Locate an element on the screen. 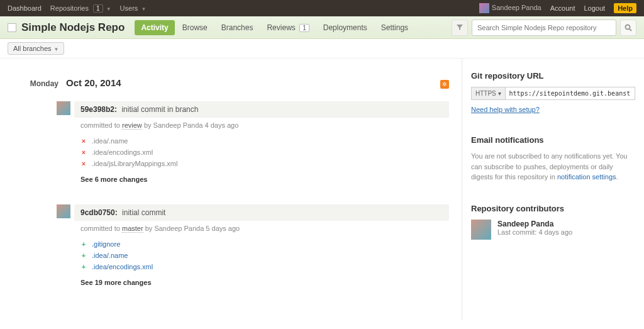  nav-logout: Logout is located at coordinates (595, 8).